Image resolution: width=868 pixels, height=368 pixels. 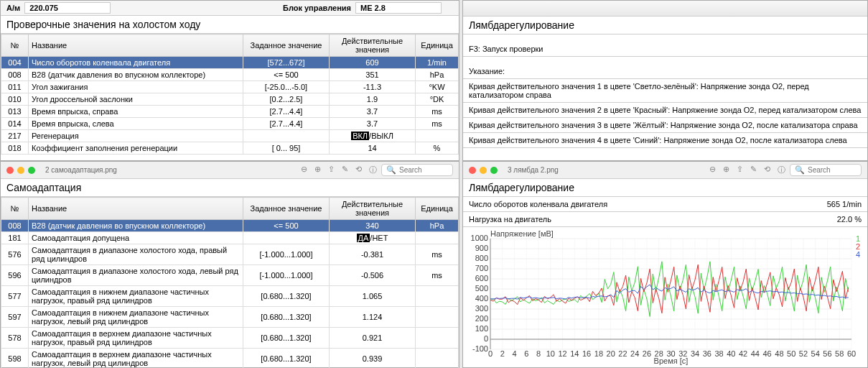 What do you see at coordinates (373, 63) in the screenshot?
I see `cell-actual: 609` at bounding box center [373, 63].